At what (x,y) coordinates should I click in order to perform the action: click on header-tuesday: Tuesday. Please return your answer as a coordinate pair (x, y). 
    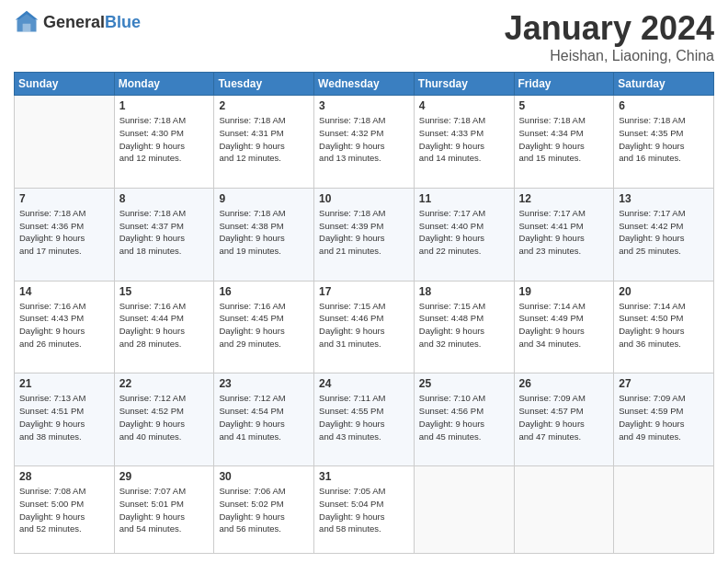
    Looking at the image, I should click on (265, 85).